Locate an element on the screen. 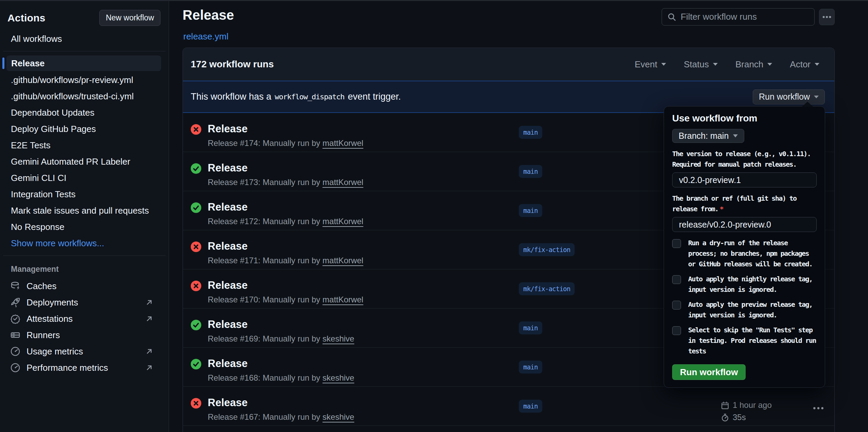  sidebar-workflow-item: No Response is located at coordinates (84, 227).